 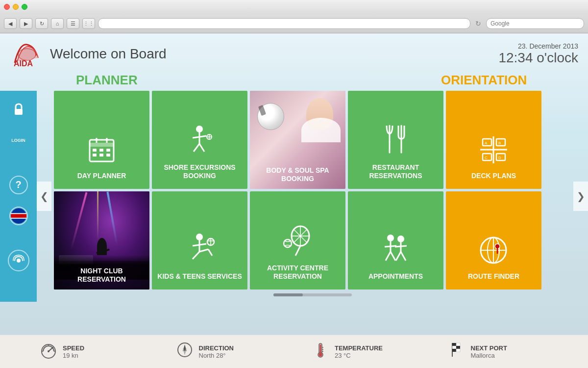 I want to click on refresh-icon: ↻, so click(x=478, y=24).